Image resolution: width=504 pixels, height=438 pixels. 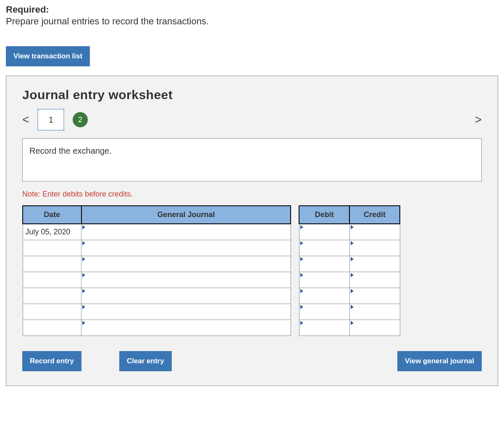 I want to click on clear-entry-button: Clear entry, so click(x=145, y=361).